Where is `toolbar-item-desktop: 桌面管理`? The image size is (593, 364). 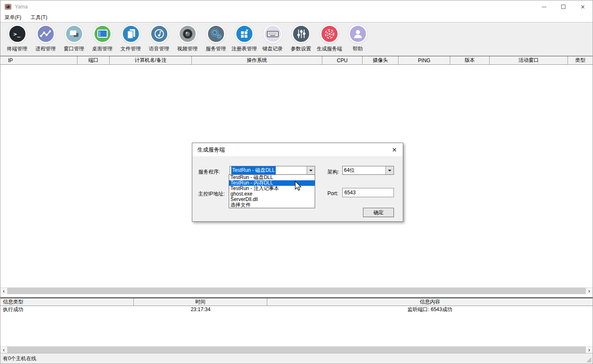 toolbar-item-desktop: 桌面管理 is located at coordinates (103, 39).